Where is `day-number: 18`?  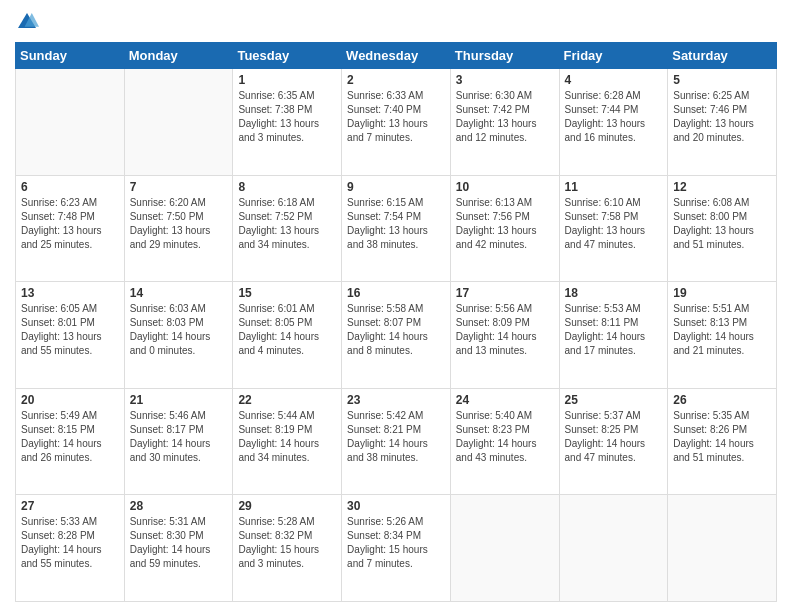 day-number: 18 is located at coordinates (614, 293).